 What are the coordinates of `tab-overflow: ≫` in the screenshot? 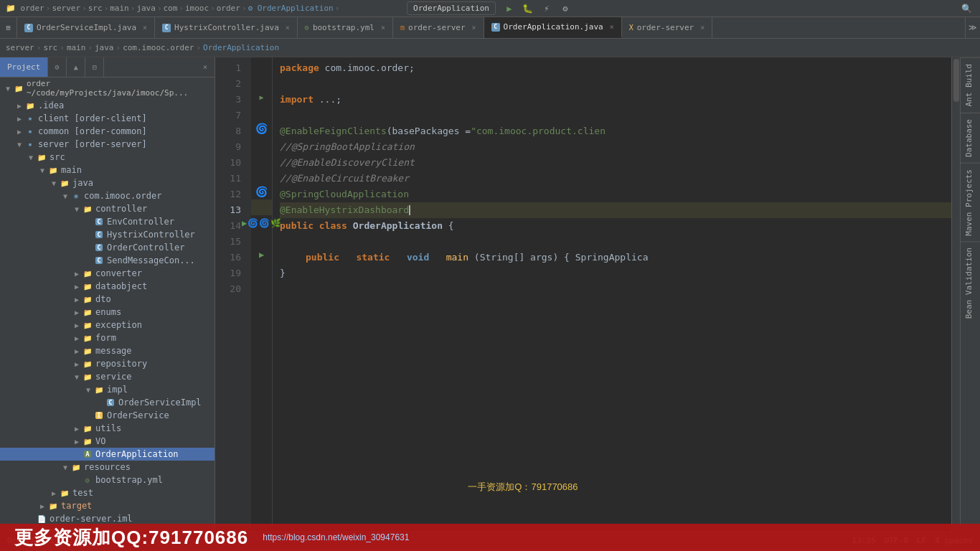 It's located at (973, 27).